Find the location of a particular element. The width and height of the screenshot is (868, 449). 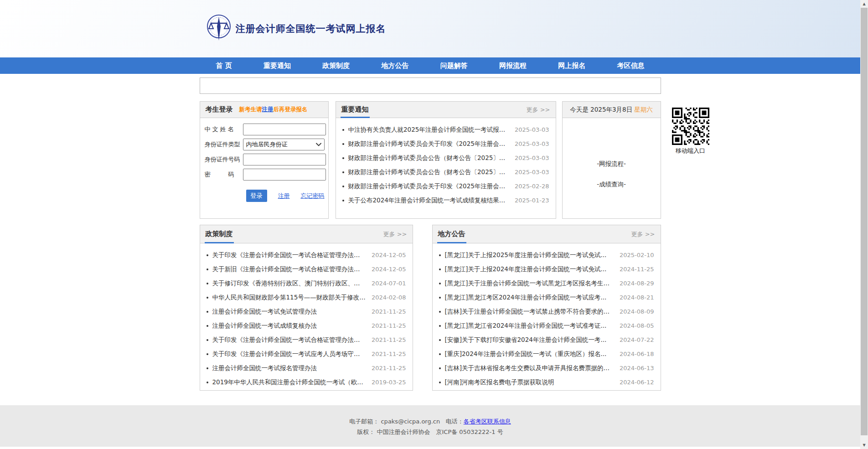

notice-link: 关于公布2024年注册会计师全国统一考试成绩复核结果的公... is located at coordinates (429, 201).